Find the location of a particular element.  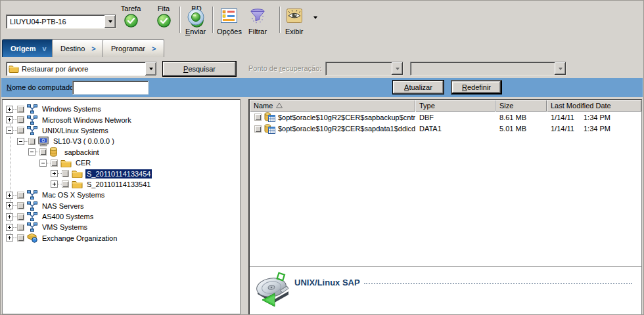

tree-item: AS400 Systems is located at coordinates (121, 217).